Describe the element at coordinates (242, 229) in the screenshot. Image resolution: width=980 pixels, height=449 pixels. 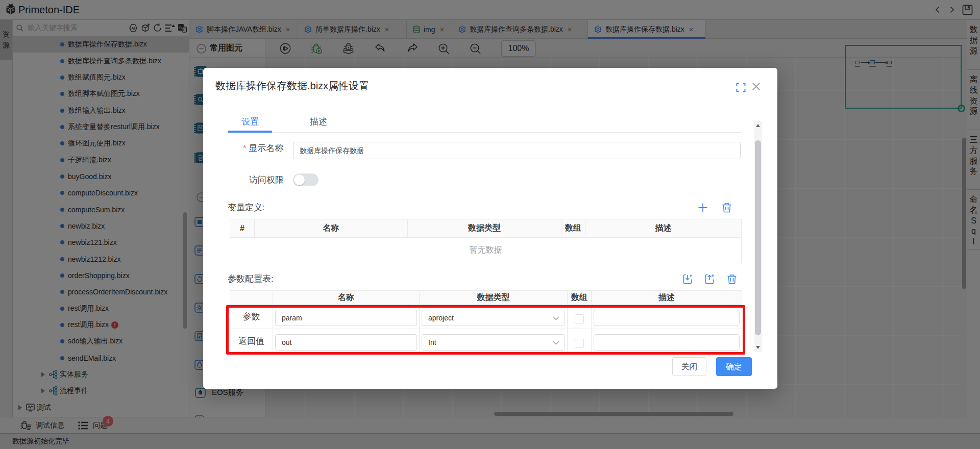
I see `variables-column-header: #` at that location.